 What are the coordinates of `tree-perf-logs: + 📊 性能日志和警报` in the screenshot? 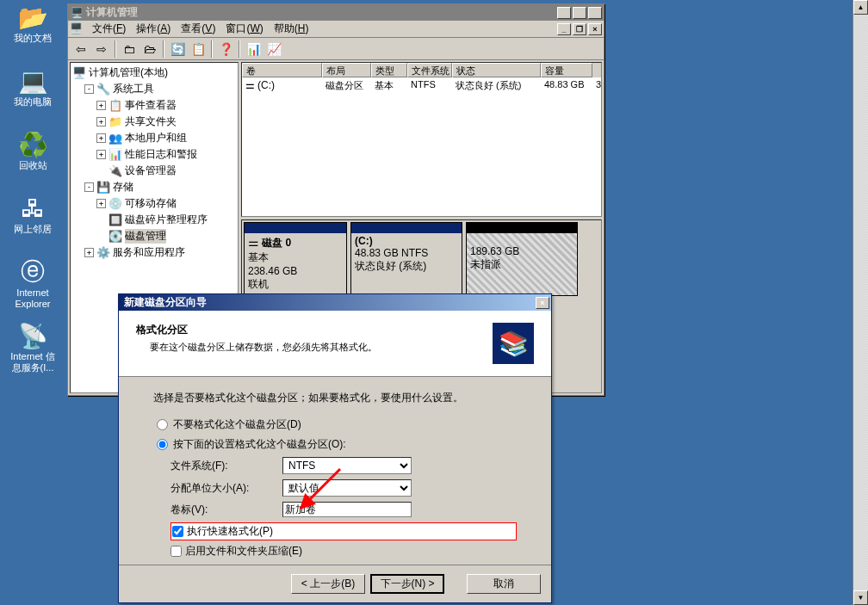 It's located at (154, 155).